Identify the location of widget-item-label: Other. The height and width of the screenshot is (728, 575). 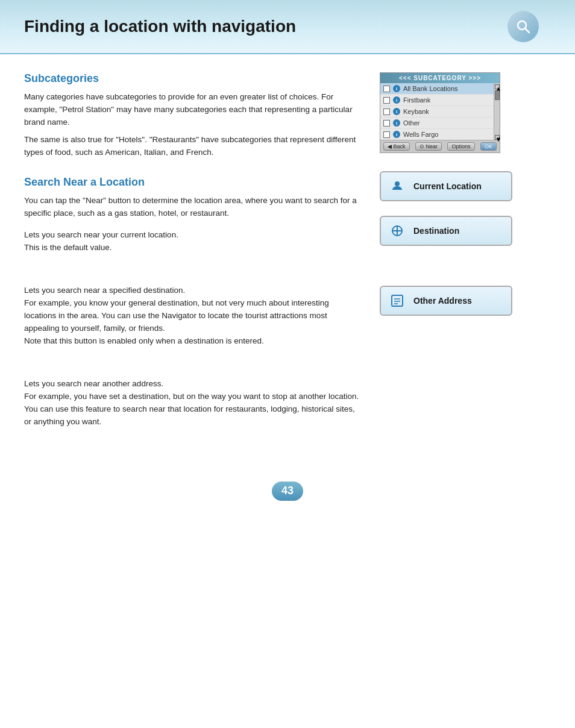
(412, 123).